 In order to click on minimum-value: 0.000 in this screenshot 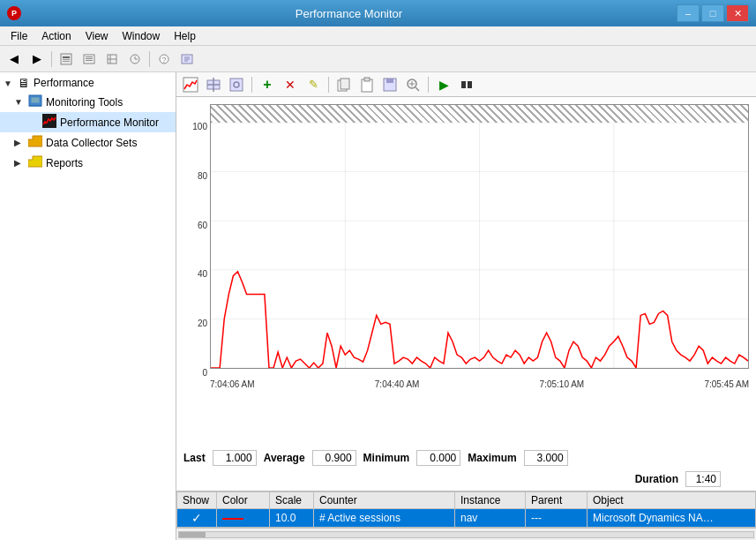, I will do `click(438, 458)`.